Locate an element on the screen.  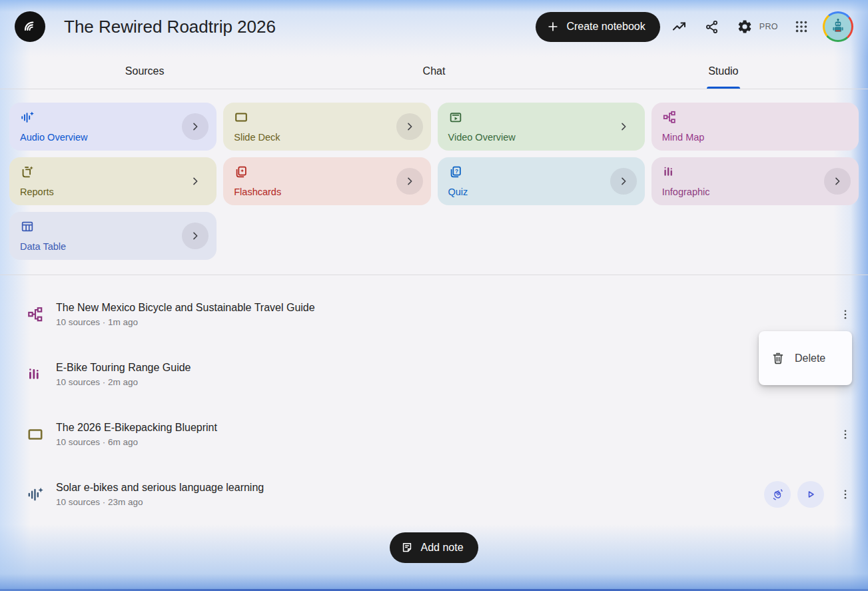
video-frame-icon is located at coordinates (541, 119).